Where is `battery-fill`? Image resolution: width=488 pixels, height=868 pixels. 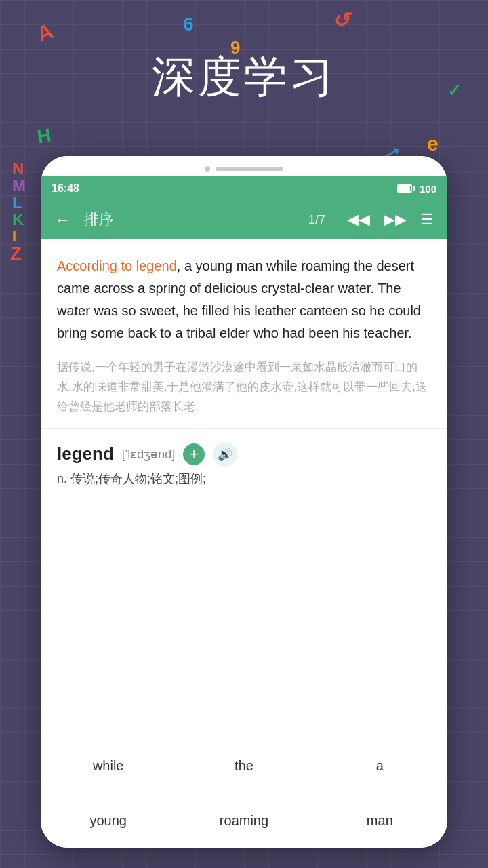
battery-fill is located at coordinates (405, 189).